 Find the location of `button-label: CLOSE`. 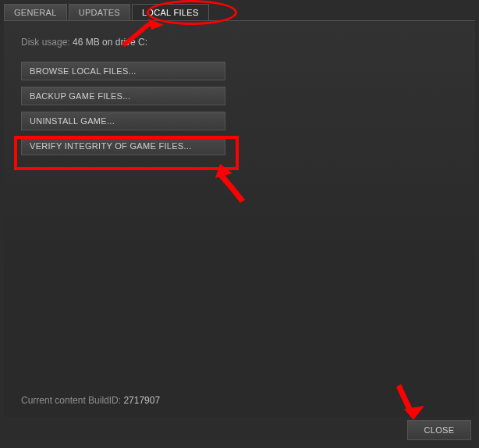

button-label: CLOSE is located at coordinates (440, 430).